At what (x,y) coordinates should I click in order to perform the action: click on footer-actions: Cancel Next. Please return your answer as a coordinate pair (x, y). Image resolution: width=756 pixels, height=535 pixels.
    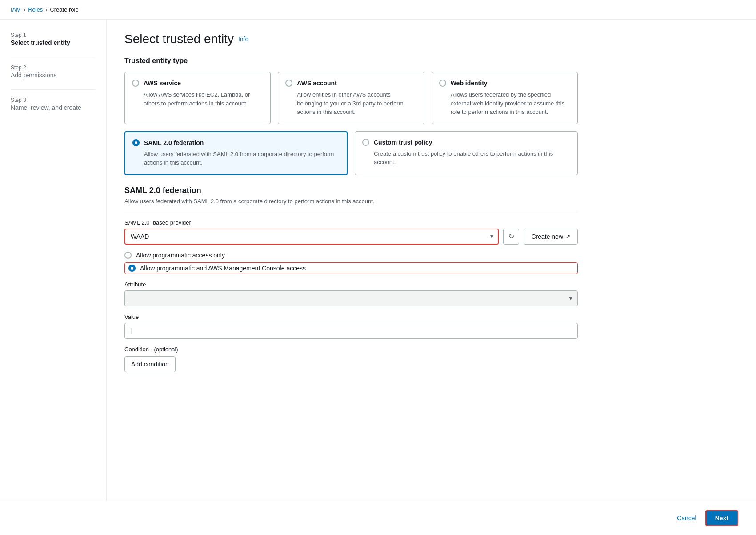
    Looking at the image, I should click on (378, 518).